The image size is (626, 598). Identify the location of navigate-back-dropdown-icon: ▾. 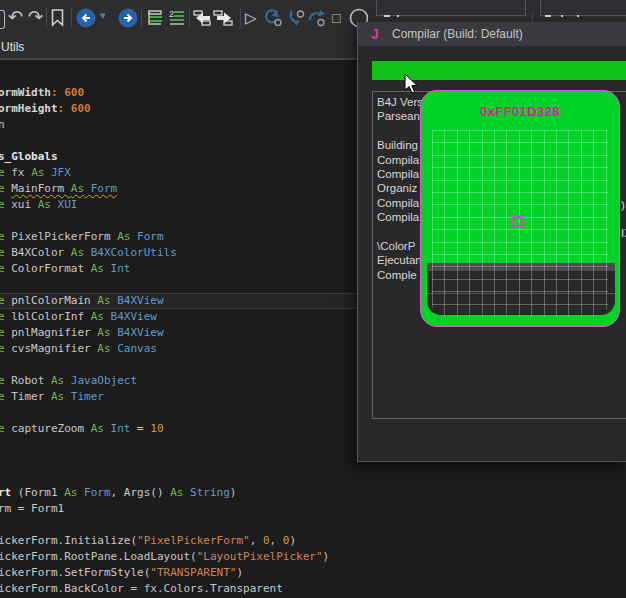
(103, 16).